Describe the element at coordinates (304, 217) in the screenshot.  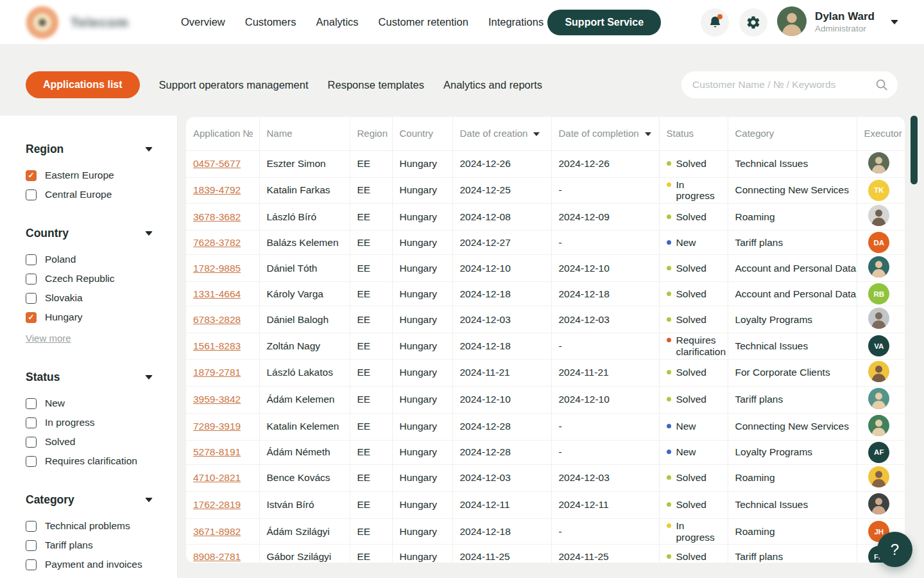
I see `cell-name: László Bíró` at that location.